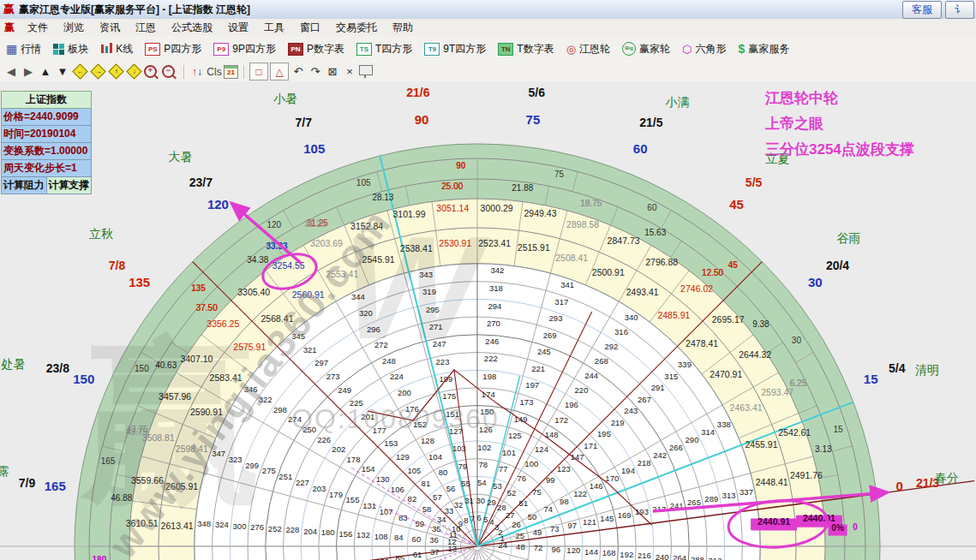 Image resolution: width=976 pixels, height=560 pixels. Describe the element at coordinates (24, 49) in the screenshot. I see `toolbar-button-行情: ▦行情` at that location.